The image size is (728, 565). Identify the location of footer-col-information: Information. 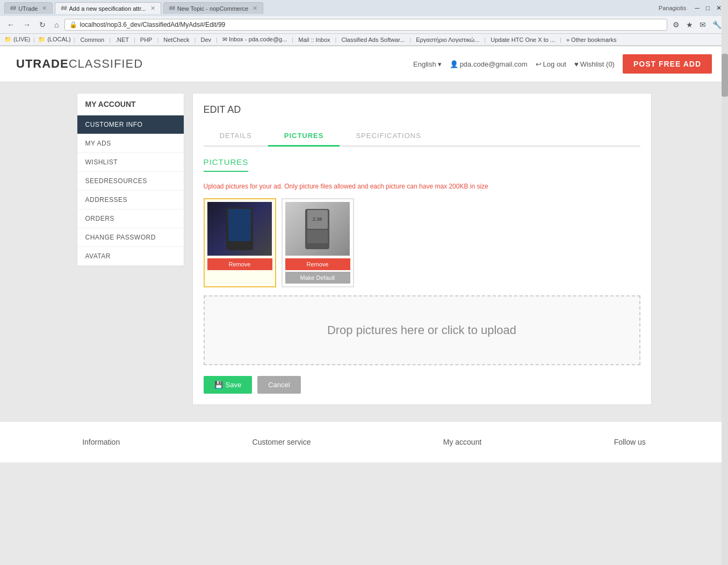
(101, 442).